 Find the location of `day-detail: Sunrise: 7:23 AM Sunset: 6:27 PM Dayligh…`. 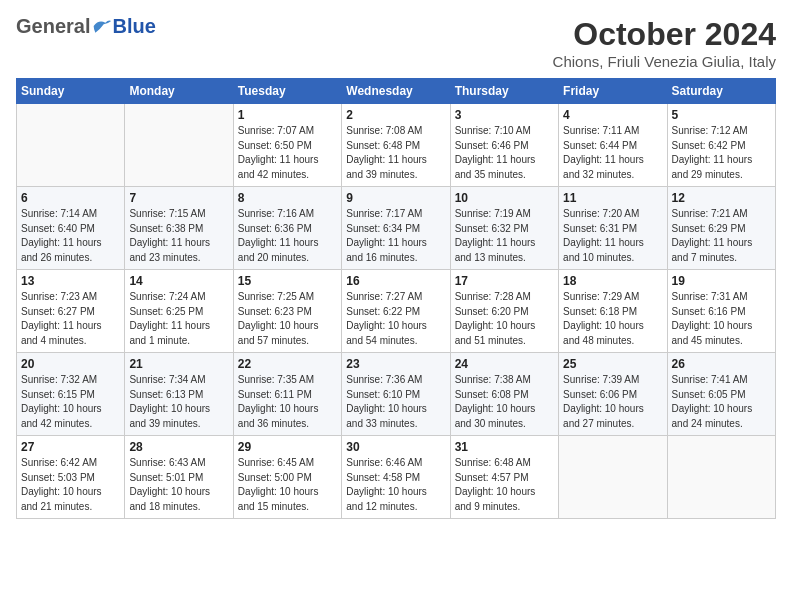

day-detail: Sunrise: 7:23 AM Sunset: 6:27 PM Dayligh… is located at coordinates (70, 319).